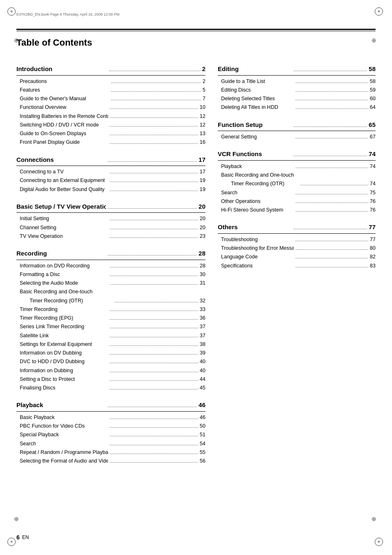 The image size is (392, 555). Describe the element at coordinates (257, 240) in the screenshot. I see `toc-item-label: Troubleshooting` at that location.